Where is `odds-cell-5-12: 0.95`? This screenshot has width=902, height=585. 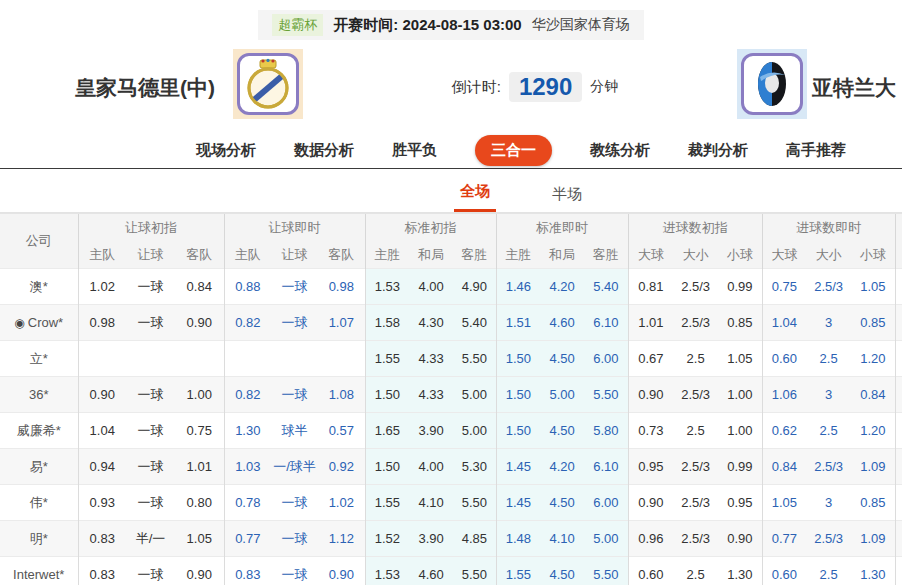 odds-cell-5-12: 0.95 is located at coordinates (650, 467).